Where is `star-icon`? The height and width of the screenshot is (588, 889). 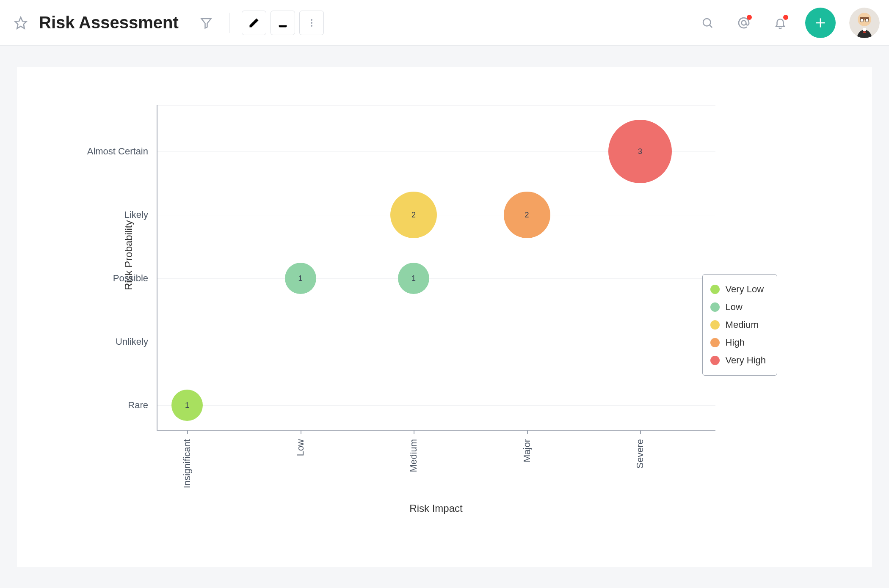
star-icon is located at coordinates (21, 23).